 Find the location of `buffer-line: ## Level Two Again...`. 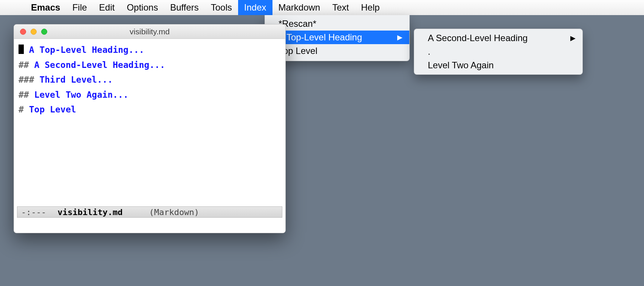

buffer-line: ## Level Two Again... is located at coordinates (150, 95).